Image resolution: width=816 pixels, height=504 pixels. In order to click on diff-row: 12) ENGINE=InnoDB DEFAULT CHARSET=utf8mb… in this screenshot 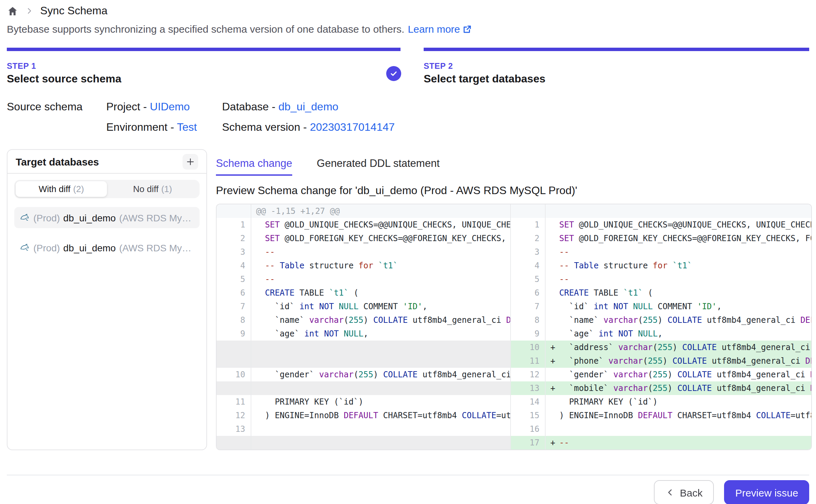, I will do `click(514, 415)`.